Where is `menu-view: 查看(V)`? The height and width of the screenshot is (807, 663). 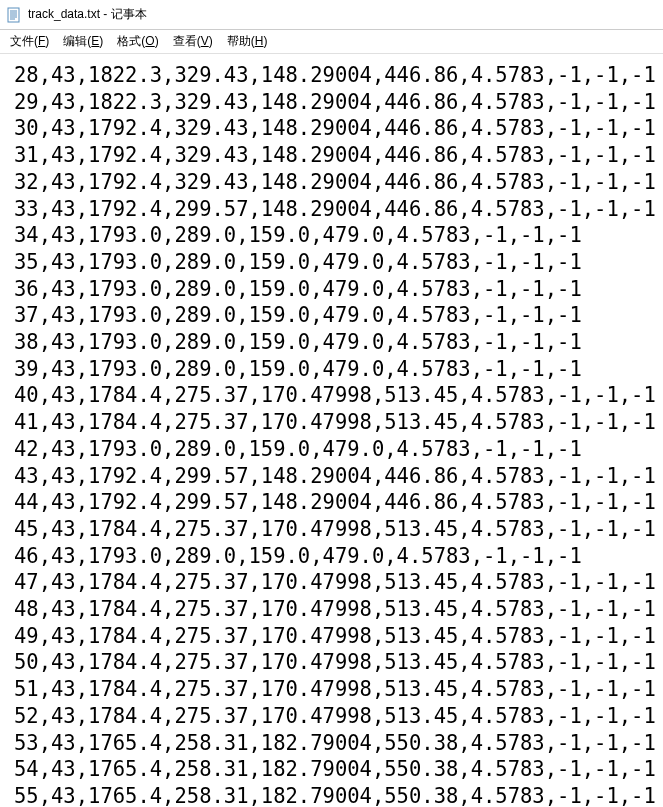 menu-view: 查看(V) is located at coordinates (193, 42).